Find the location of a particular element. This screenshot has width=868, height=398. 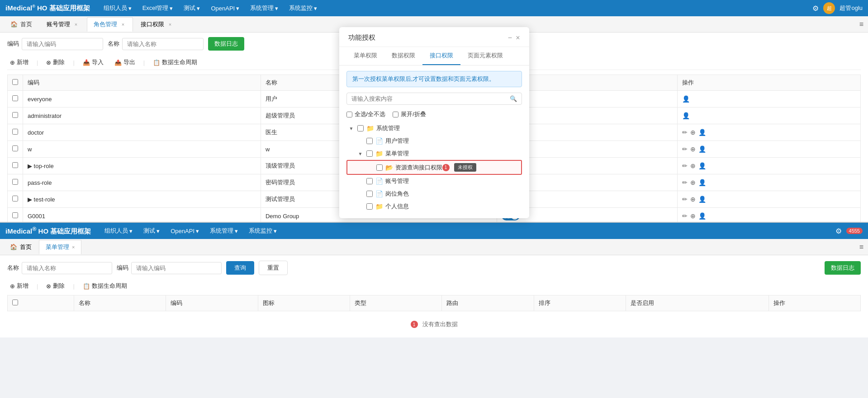

code-field: 编码 is located at coordinates (55, 44).